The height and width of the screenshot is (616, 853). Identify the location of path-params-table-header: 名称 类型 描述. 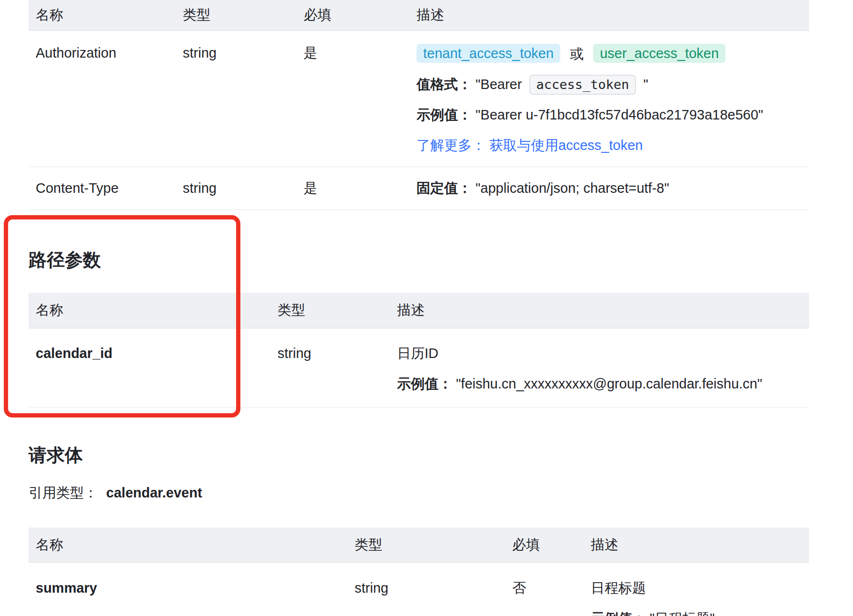
(419, 310).